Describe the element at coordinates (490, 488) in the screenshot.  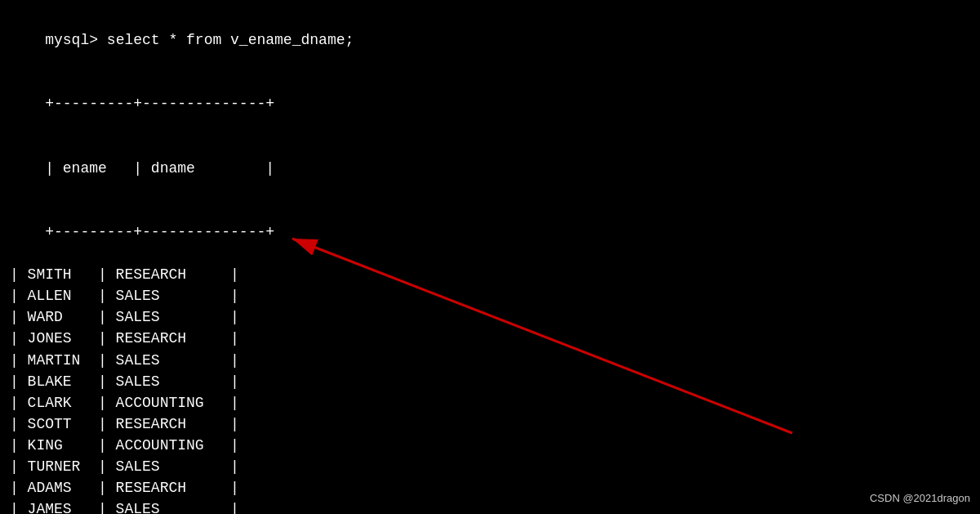
I see `table-row: | ADAMS | RESEARCH |` at that location.